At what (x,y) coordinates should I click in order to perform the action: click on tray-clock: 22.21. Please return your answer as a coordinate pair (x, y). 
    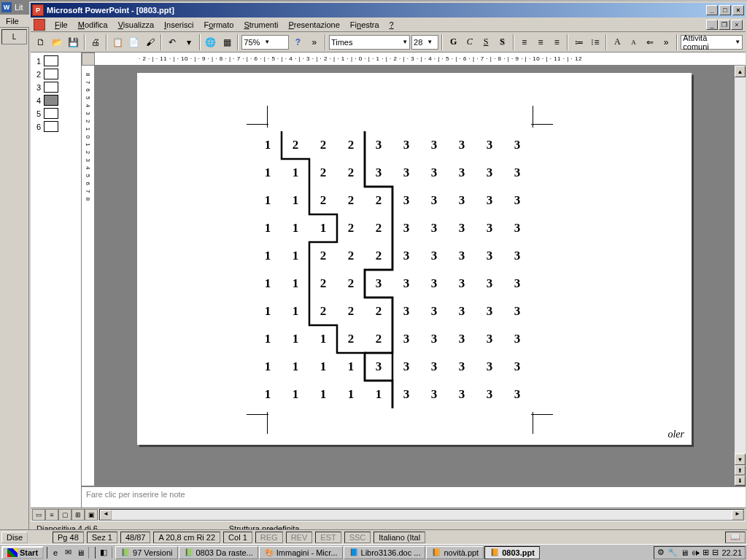
    Looking at the image, I should click on (732, 553).